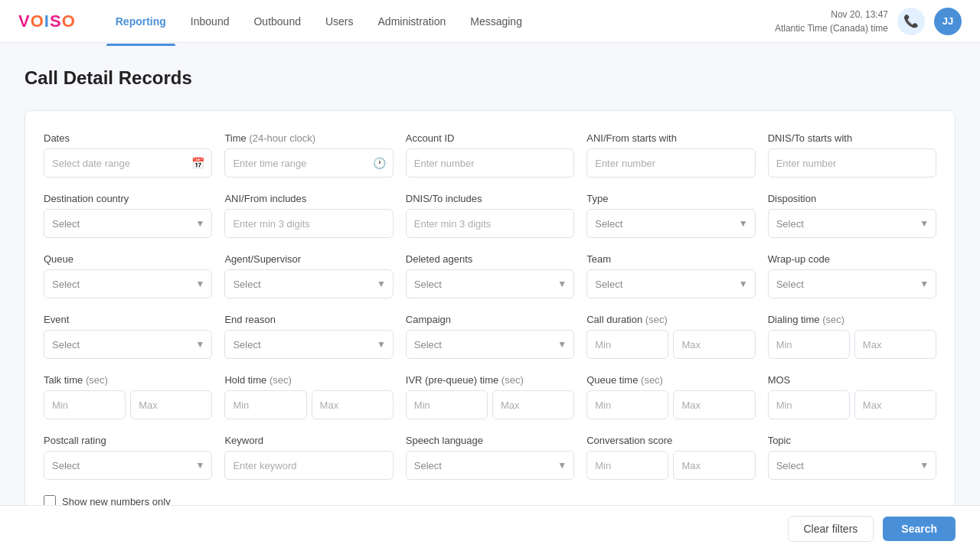  What do you see at coordinates (714, 405) in the screenshot?
I see `queue-time-max` at bounding box center [714, 405].